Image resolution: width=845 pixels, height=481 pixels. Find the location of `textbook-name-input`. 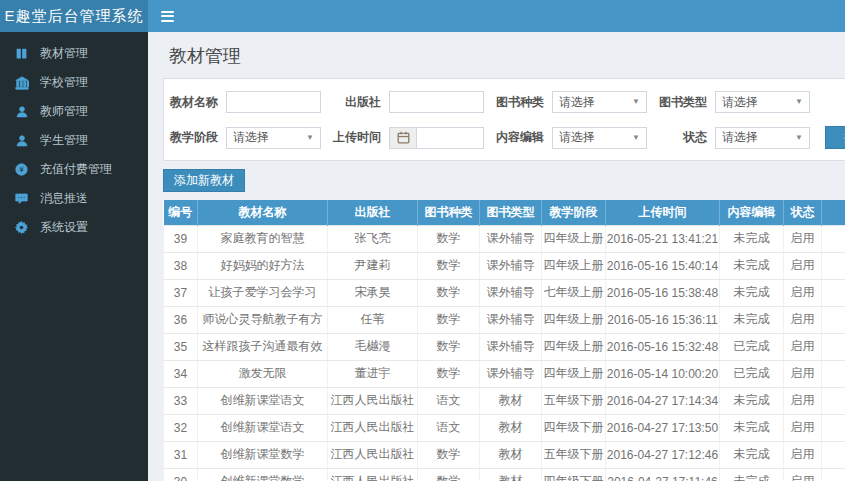

textbook-name-input is located at coordinates (274, 102).